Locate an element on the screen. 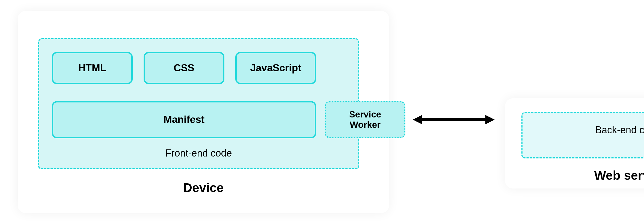  bidirectional-arrow-icon is located at coordinates (454, 120).